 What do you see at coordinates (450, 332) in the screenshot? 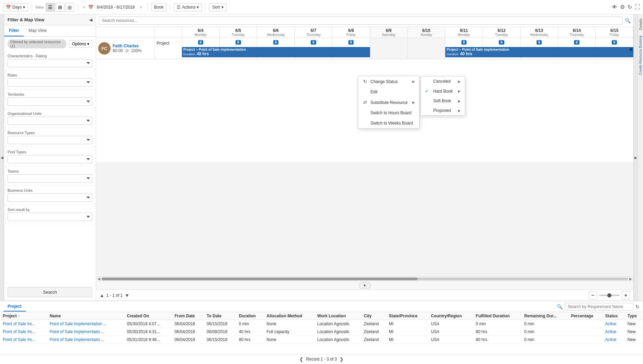
I see `country-cell: USA` at bounding box center [450, 332].